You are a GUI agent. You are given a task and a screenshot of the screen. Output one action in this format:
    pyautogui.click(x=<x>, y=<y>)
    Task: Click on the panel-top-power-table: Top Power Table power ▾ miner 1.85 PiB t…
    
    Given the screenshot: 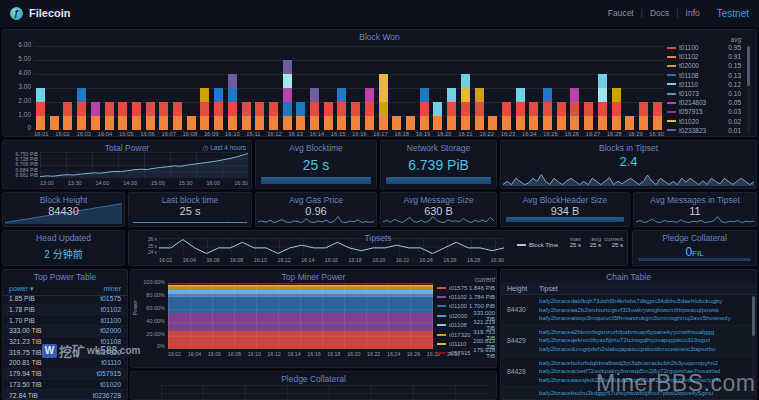 What is the action you would take?
    pyautogui.click(x=65, y=334)
    